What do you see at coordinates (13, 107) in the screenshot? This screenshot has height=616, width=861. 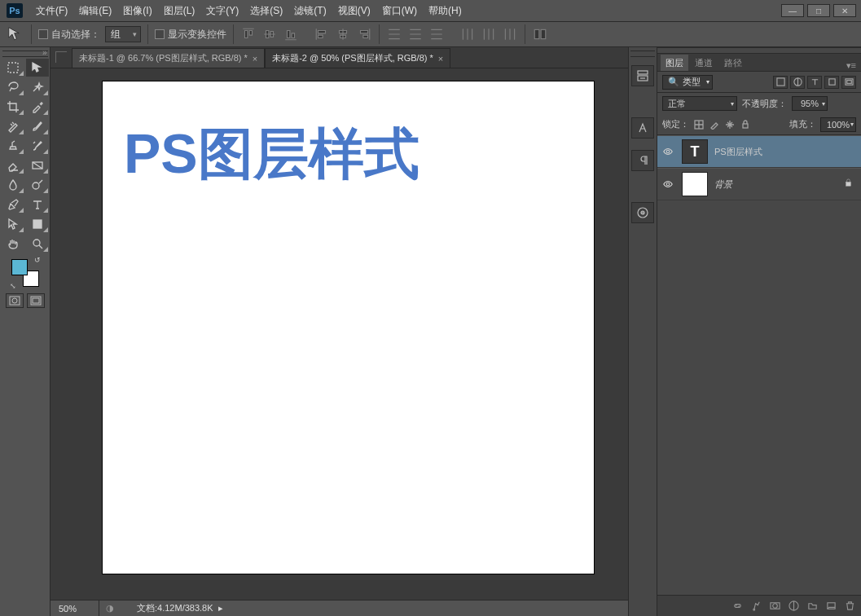 I see `crop-tool` at bounding box center [13, 107].